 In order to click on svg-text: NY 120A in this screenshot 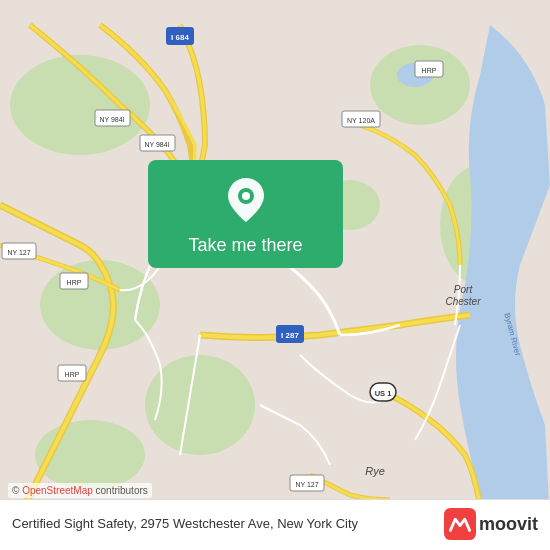, I will do `click(361, 120)`.